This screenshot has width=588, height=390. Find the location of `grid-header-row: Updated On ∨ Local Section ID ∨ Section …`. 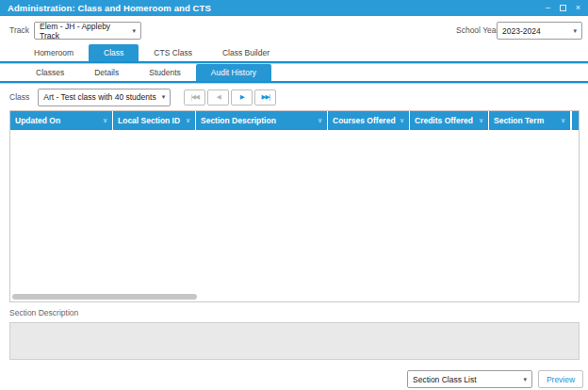

grid-header-row: Updated On ∨ Local Section ID ∨ Section … is located at coordinates (294, 121).